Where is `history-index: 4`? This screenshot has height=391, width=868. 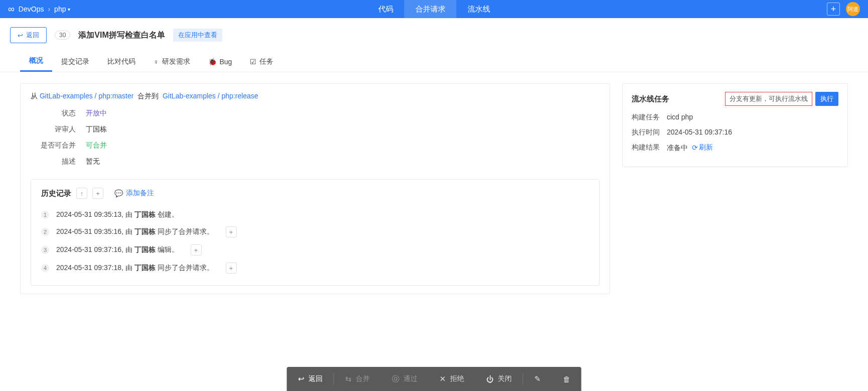
history-index: 4 is located at coordinates (45, 268).